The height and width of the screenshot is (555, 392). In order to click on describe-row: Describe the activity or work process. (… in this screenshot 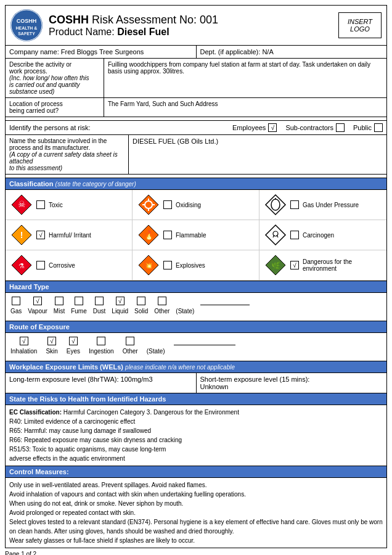, I will do `click(196, 78)`.